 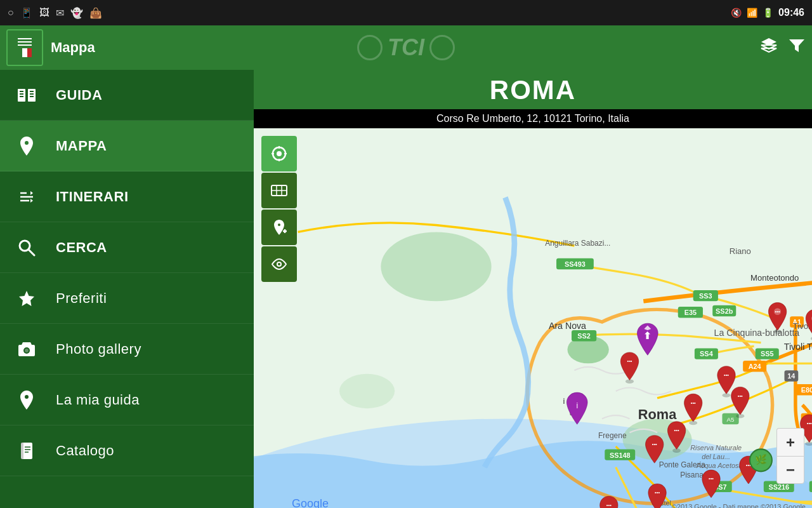 What do you see at coordinates (77, 13) in the screenshot?
I see `ghost-icon: 👻` at bounding box center [77, 13].